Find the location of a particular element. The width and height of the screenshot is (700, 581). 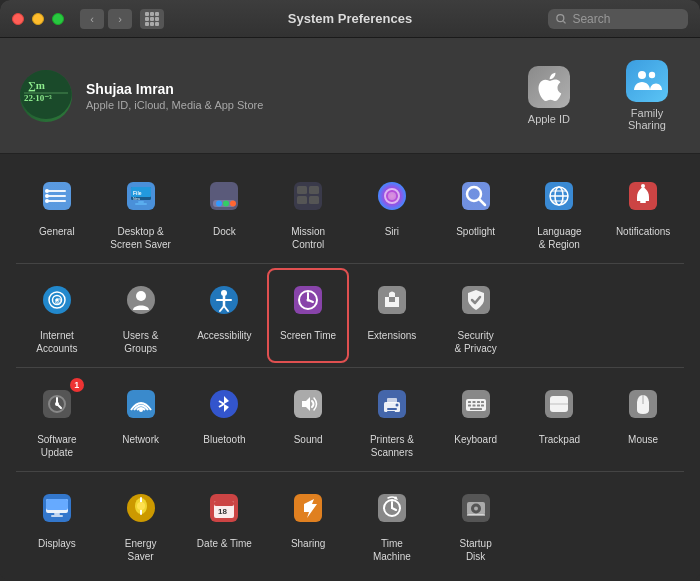

family-sharing-icon is located at coordinates (647, 81).